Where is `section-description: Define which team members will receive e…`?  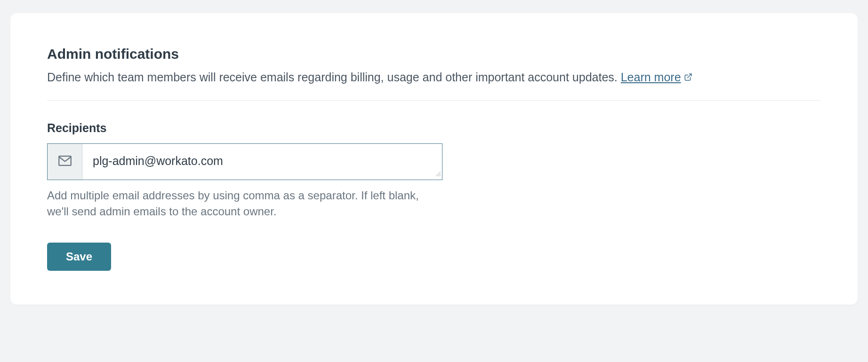 section-description: Define which team members will receive e… is located at coordinates (434, 78).